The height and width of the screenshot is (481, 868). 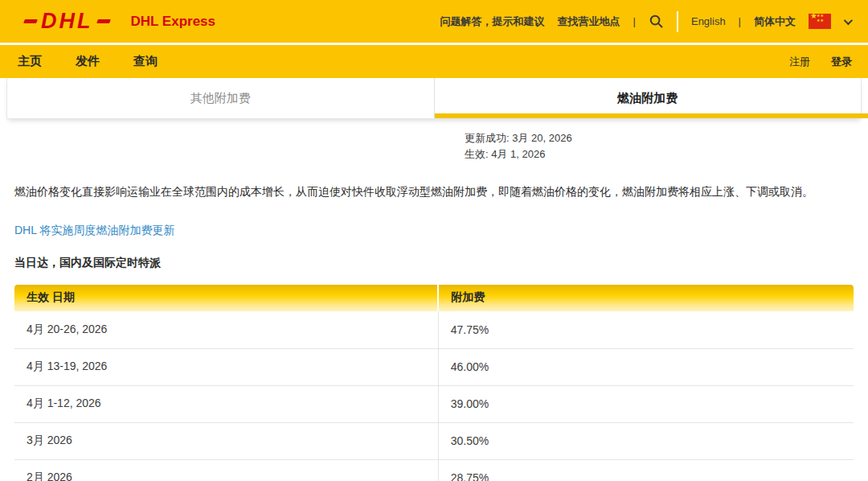 What do you see at coordinates (589, 22) in the screenshot?
I see `top-link-locations: 查找营业地点` at bounding box center [589, 22].